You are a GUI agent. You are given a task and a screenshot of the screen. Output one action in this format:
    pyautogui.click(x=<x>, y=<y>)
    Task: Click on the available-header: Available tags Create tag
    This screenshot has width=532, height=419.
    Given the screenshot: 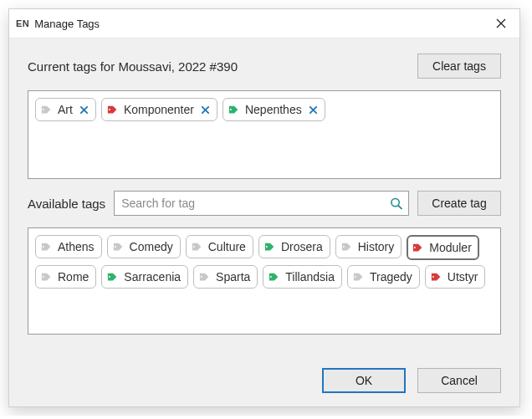 What is the action you would take?
    pyautogui.click(x=264, y=203)
    